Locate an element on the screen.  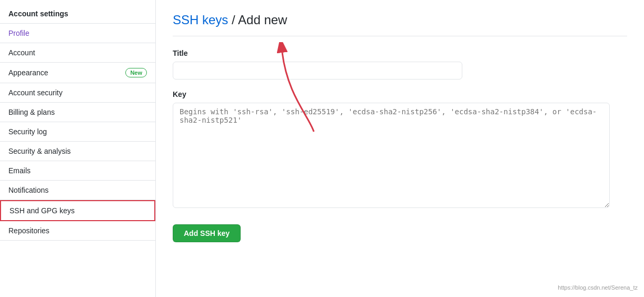
watermark: https://blog.csdn.net/Serena_tz is located at coordinates (598, 288).